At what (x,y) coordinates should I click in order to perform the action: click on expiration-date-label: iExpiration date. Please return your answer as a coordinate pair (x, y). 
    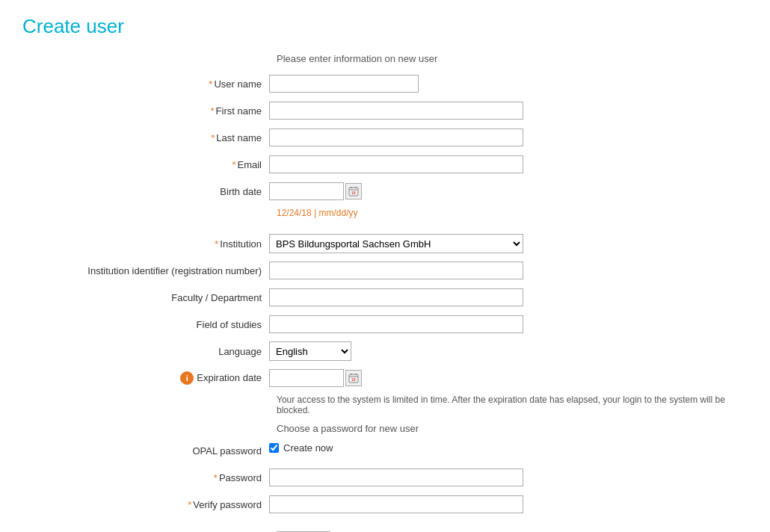
    Looking at the image, I should click on (153, 378).